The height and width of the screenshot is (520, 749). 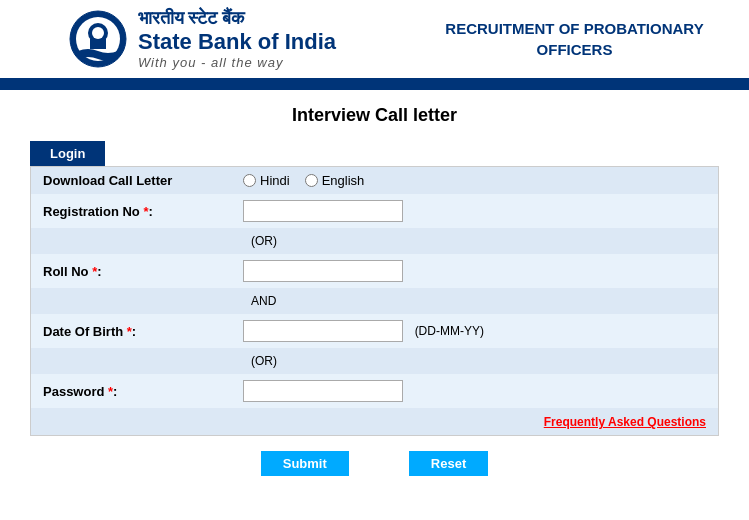 I want to click on hindi-bank-name: भारतीय स्टेट बैंक, so click(x=237, y=18).